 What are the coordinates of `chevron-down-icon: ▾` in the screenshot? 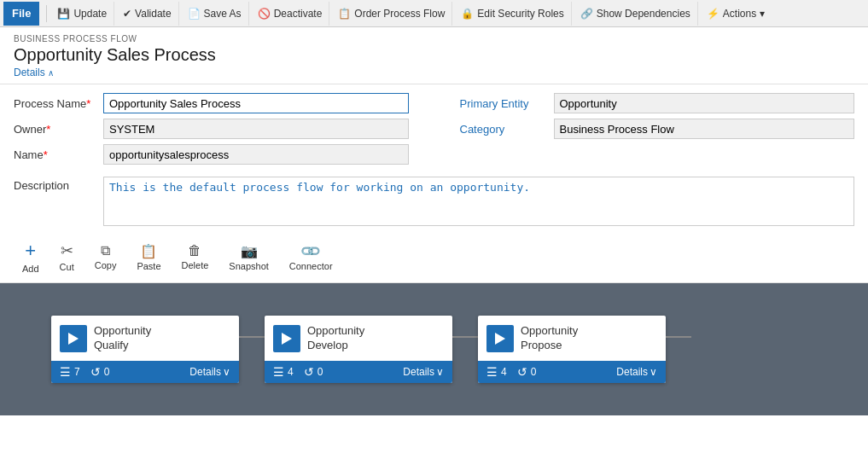 It's located at (762, 14).